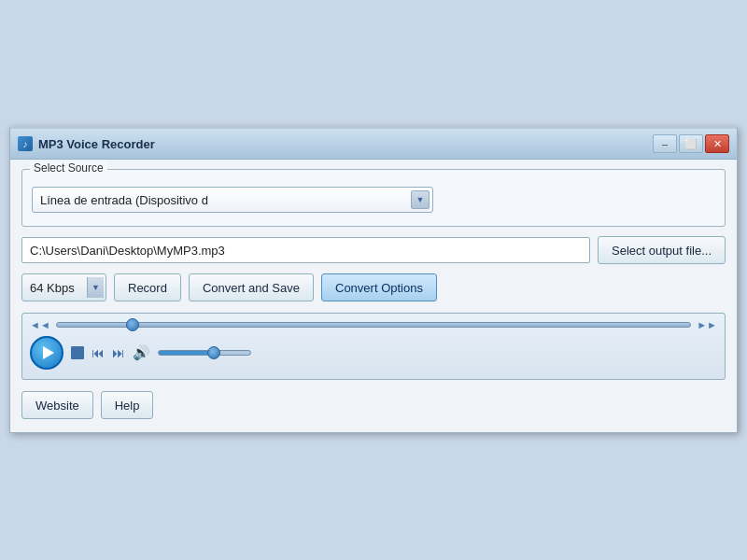 This screenshot has height=560, width=747. Describe the element at coordinates (47, 353) in the screenshot. I see `play-button` at that location.